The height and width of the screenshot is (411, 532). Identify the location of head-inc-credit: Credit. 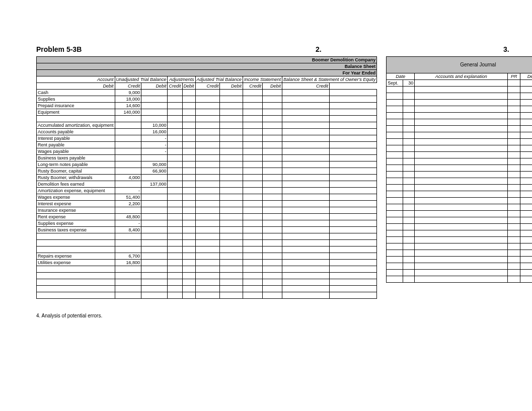
(253, 87).